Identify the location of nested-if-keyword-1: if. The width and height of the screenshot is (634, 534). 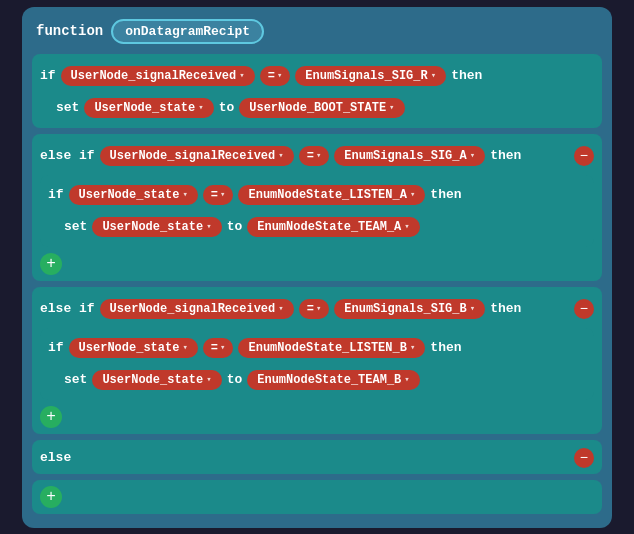
(56, 194).